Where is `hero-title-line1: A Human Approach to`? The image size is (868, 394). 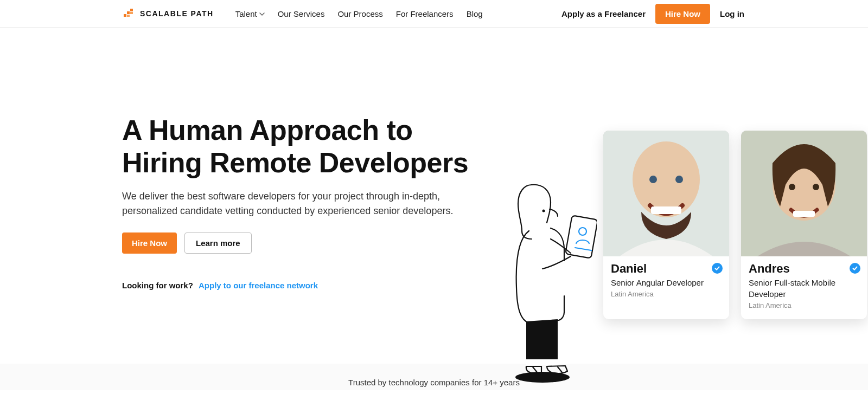
hero-title-line1: A Human Approach to is located at coordinates (267, 130).